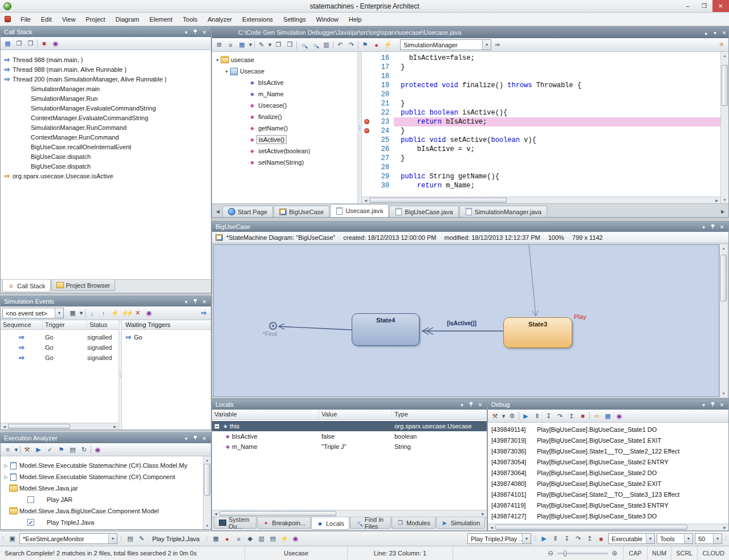 This screenshot has width=729, height=560. What do you see at coordinates (541, 76) in the screenshot?
I see `code-line: 18` at bounding box center [541, 76].